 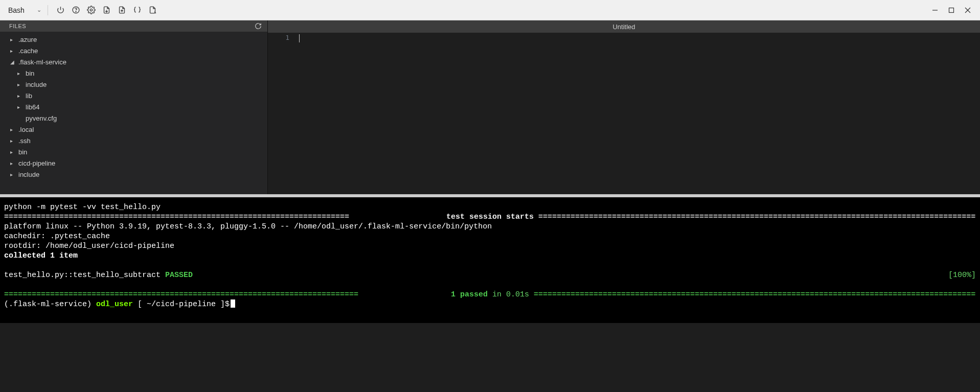 What do you see at coordinates (179, 275) in the screenshot?
I see `terminal-test-result: PASSED` at bounding box center [179, 275].